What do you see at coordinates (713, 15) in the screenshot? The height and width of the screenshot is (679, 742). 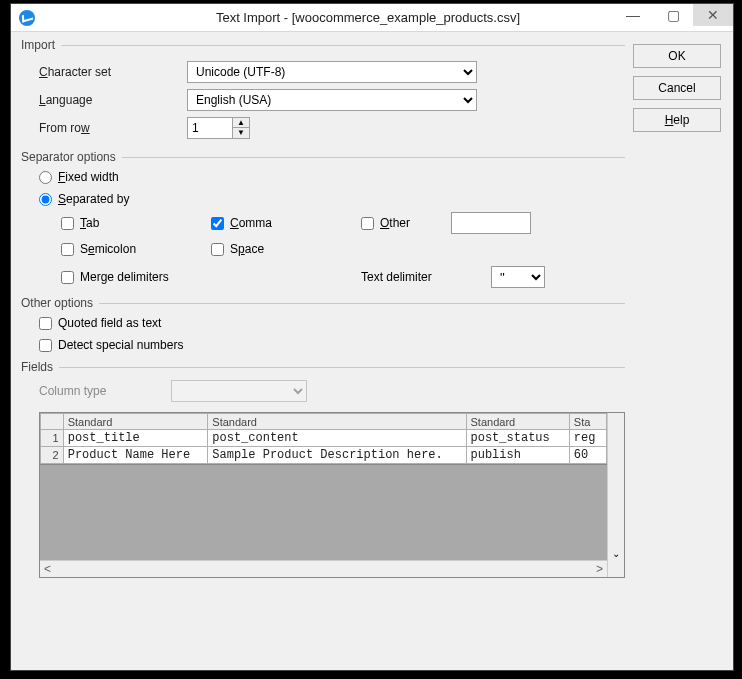 I see `close-button: ✕` at bounding box center [713, 15].